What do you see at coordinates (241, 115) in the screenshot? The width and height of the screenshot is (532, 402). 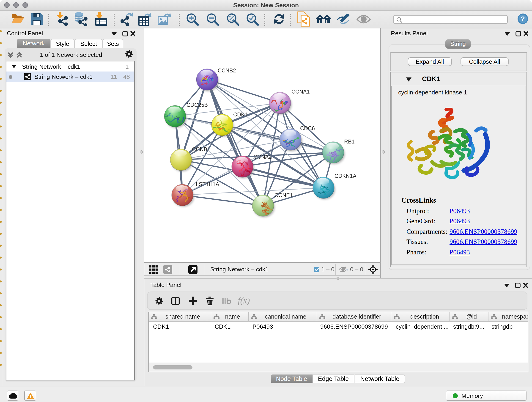 I see `svg-text: CDK1` at bounding box center [241, 115].